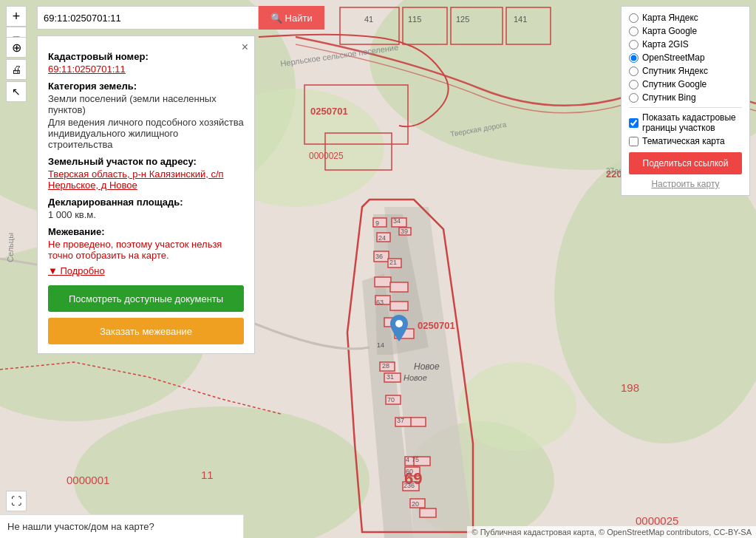 The image size is (756, 538). What do you see at coordinates (88, 480) in the screenshot?
I see `svg-text: 0000001` at bounding box center [88, 480].